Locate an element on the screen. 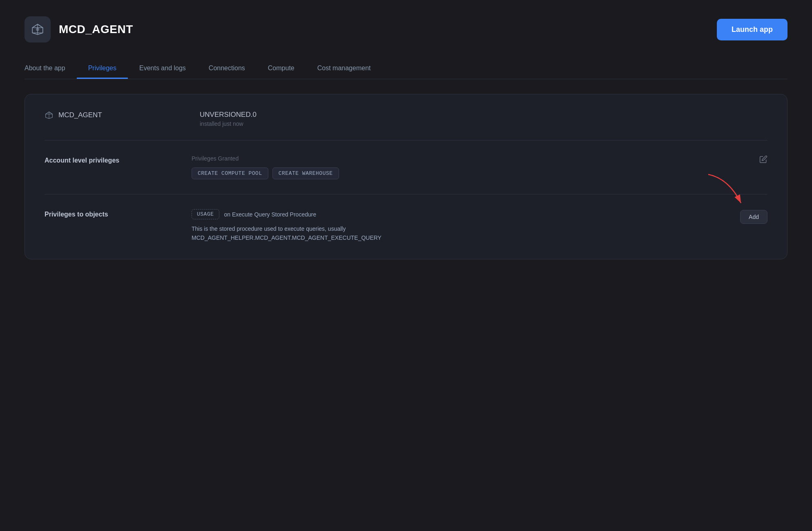 The image size is (812, 531). tab-privileges: Privileges is located at coordinates (102, 69).